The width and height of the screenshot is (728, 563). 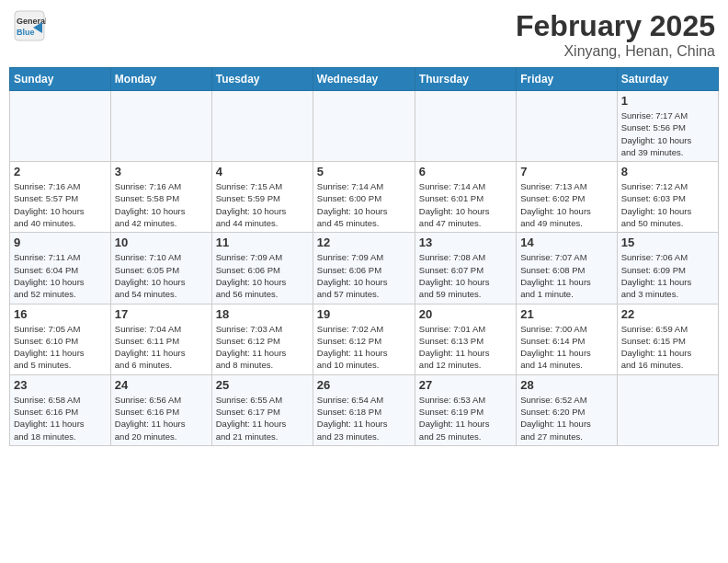 I want to click on calendar-cell: 12Sunrise: 7:09 AM Sunset: 6:06 PM Dayli…, so click(x=364, y=269).